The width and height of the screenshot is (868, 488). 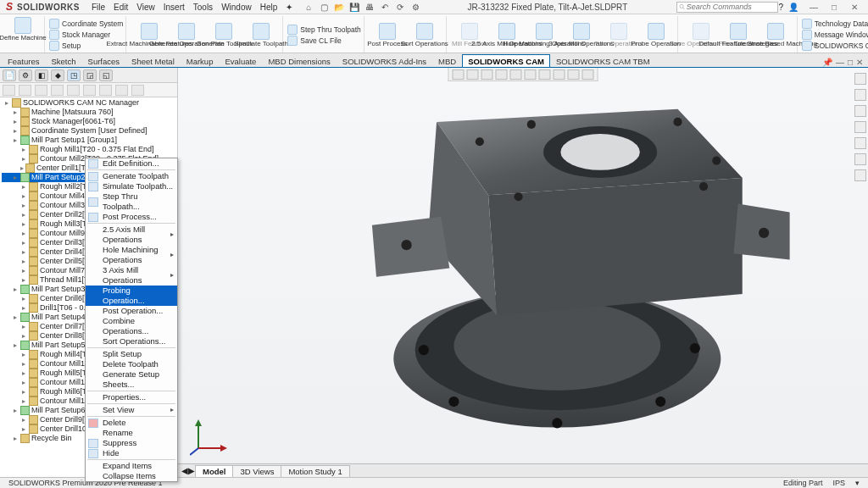 What do you see at coordinates (840, 63) in the screenshot?
I see `doc-min-icon: —` at bounding box center [840, 63].